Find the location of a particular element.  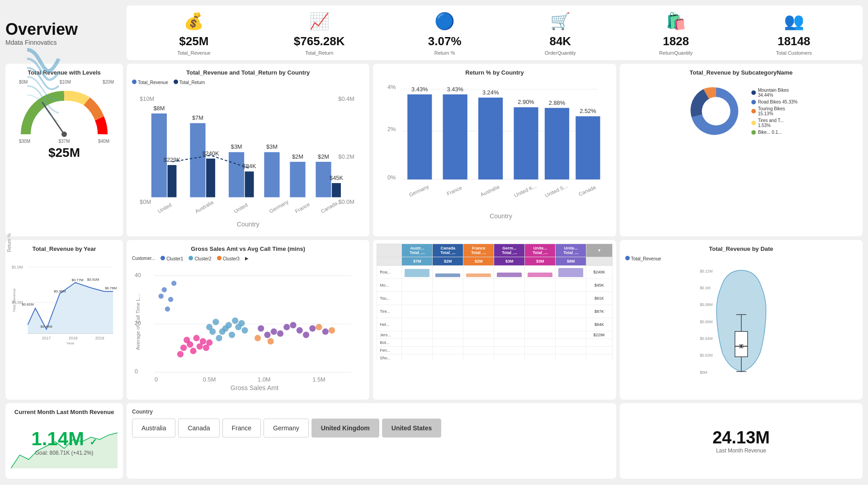

kpi-label: ReturnQuantity is located at coordinates (676, 53).